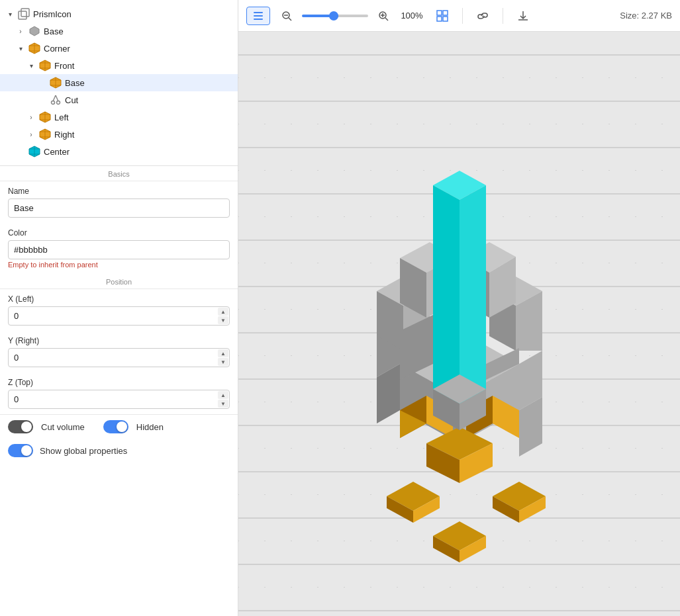 Image resolution: width=680 pixels, height=616 pixels. I want to click on x-label: X (Left), so click(119, 299).